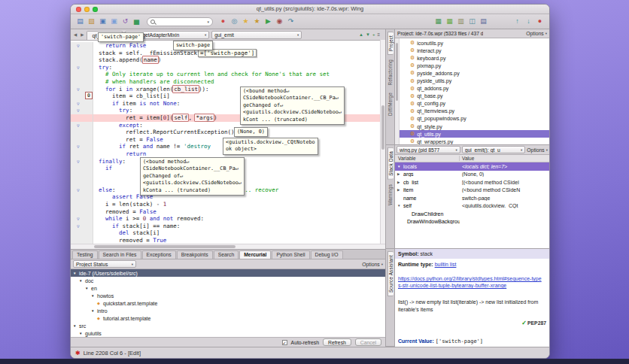 This screenshot has height=364, width=629. I want to click on value-column-header: Value, so click(504, 158).